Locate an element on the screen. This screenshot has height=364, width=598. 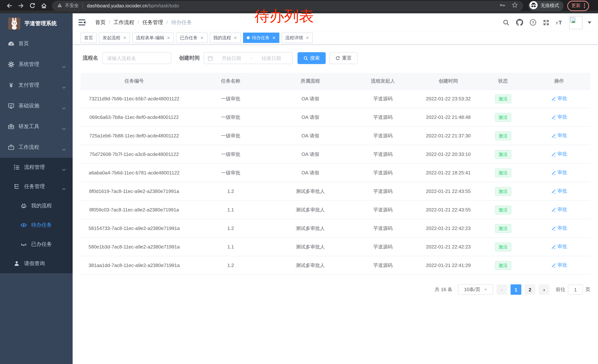
chevron-up-icon is located at coordinates (64, 188).